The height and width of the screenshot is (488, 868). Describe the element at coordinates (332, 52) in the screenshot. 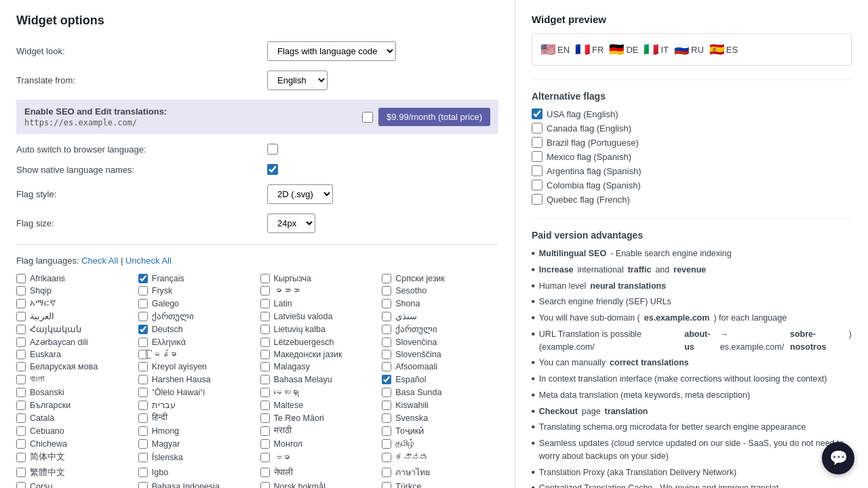

I see `widget-look-select: Flags with language code Flags only Drop…` at that location.